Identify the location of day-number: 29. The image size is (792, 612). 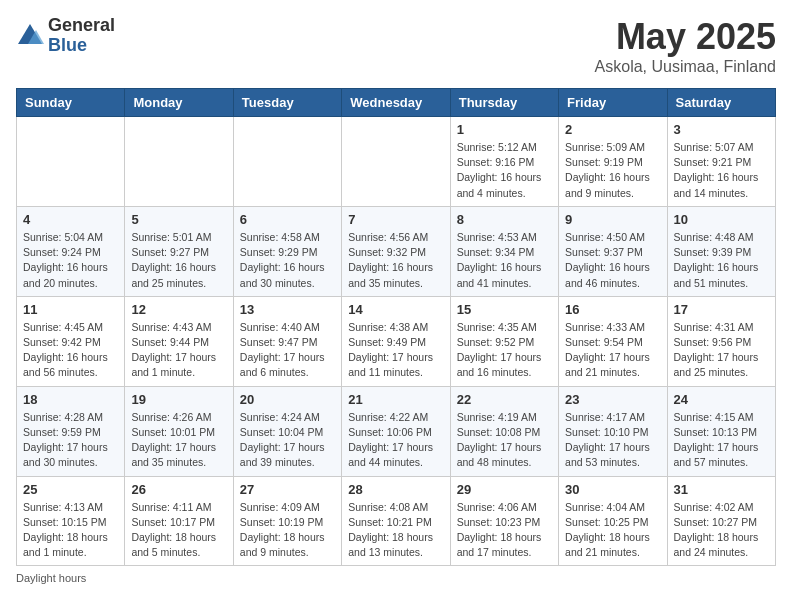
(504, 490).